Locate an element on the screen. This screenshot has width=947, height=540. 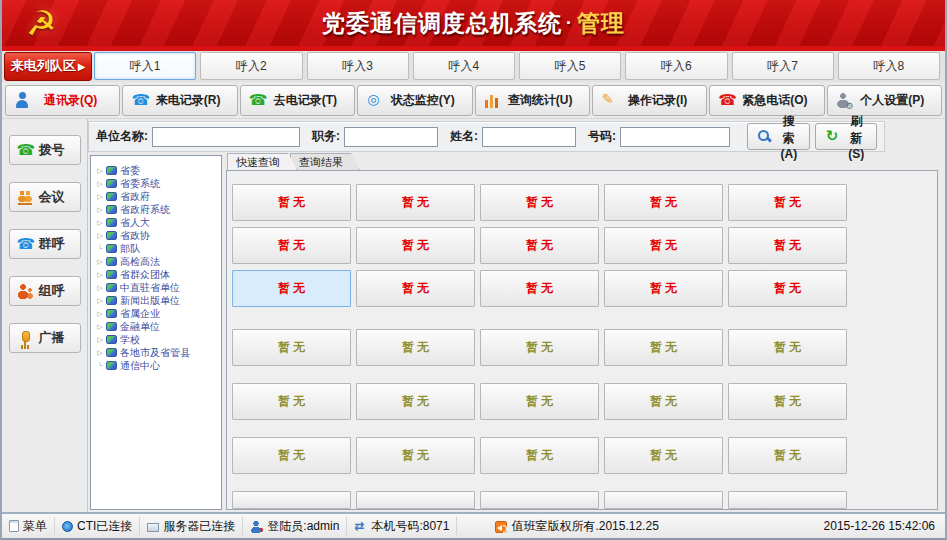
sidebar-button: 拨号 is located at coordinates (45, 150).